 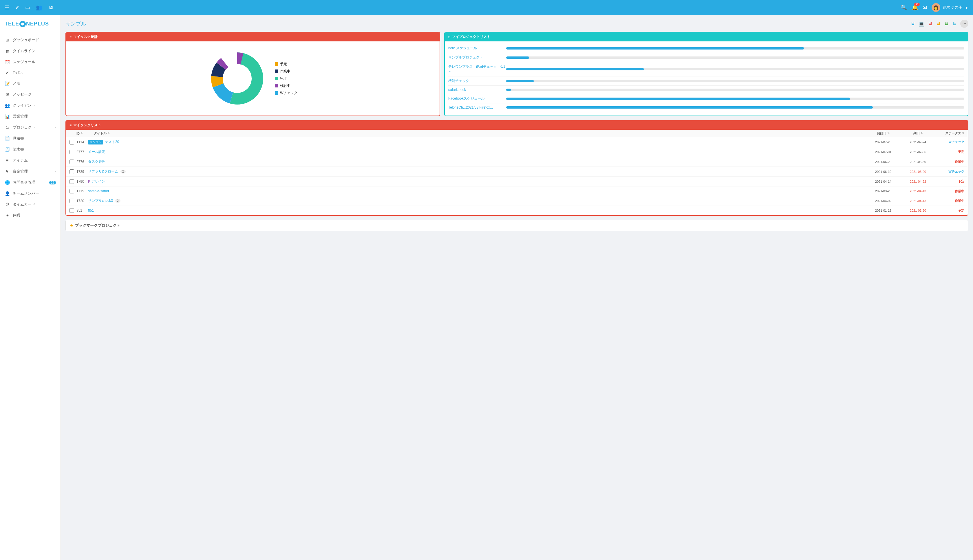 I want to click on schedule-icon: 📅, so click(x=7, y=62).